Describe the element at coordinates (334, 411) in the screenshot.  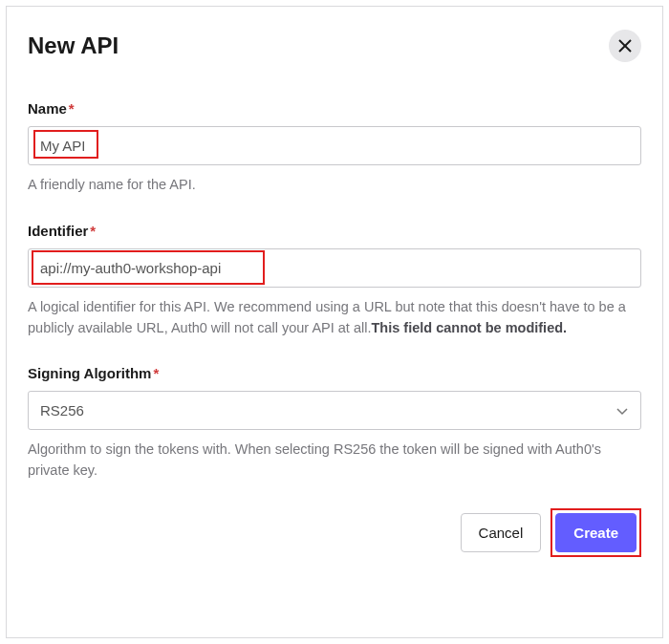
I see `algorithm-select: RS256` at that location.